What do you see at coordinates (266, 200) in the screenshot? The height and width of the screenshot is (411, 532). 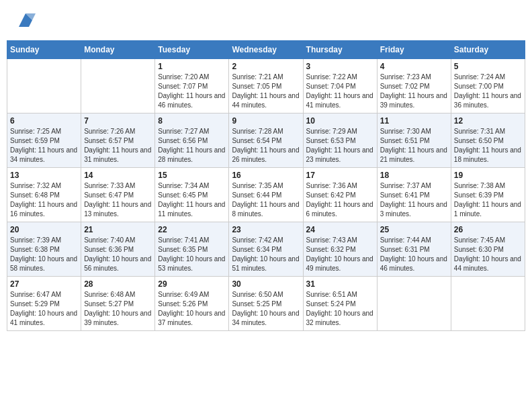 I see `day-info: Sunrise: 7:35 AM Sunset: 6:44 PM Dayligh…` at bounding box center [266, 200].